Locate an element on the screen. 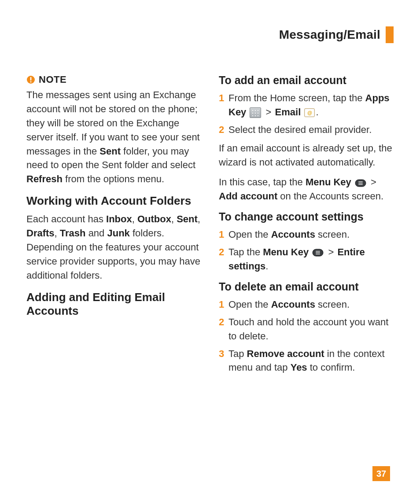 This screenshot has width=420, height=504. subsection-heading: To delete an email account is located at coordinates (306, 287).